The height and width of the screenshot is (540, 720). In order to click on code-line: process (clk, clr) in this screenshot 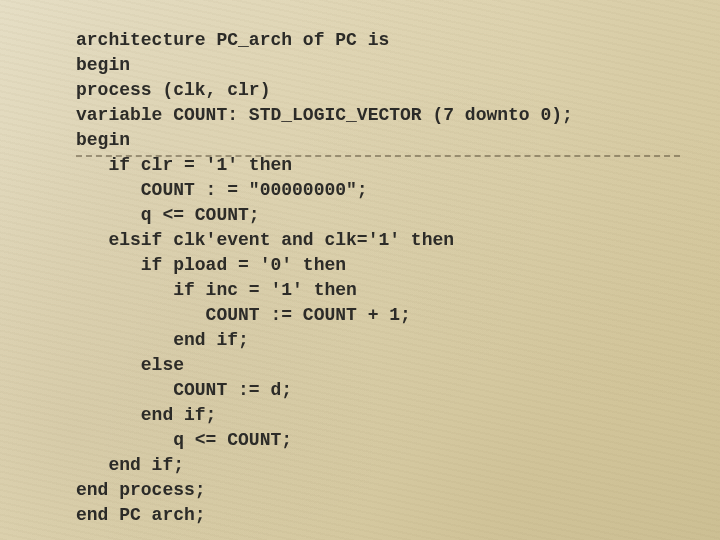, I will do `click(398, 90)`.